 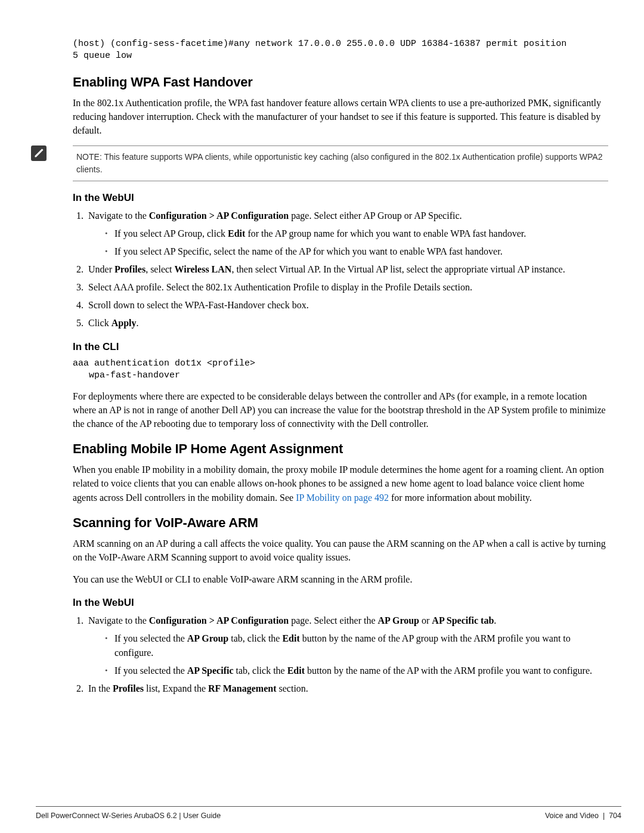 What do you see at coordinates (39, 153) in the screenshot?
I see `note-pencil-icon` at bounding box center [39, 153].